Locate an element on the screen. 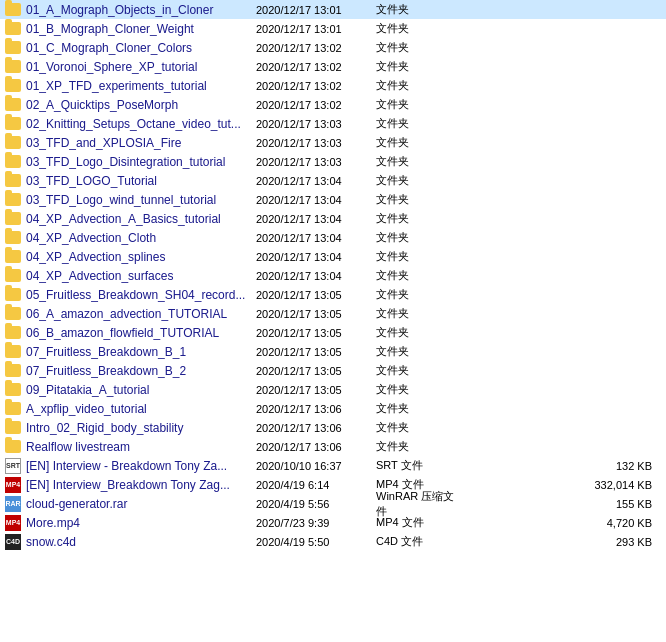  file-row: 01_XP_TFD_experiments_tutorial2020/12/17… is located at coordinates (333, 86).